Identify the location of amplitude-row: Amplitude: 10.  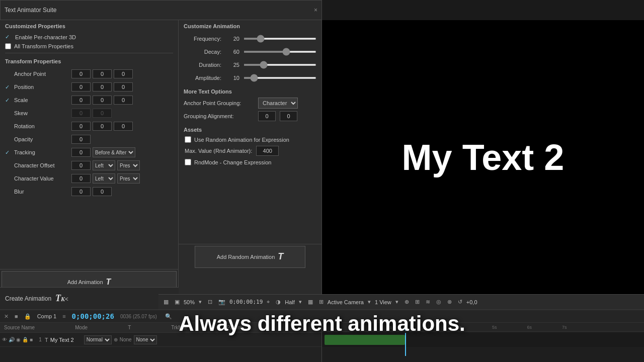
(250, 78).